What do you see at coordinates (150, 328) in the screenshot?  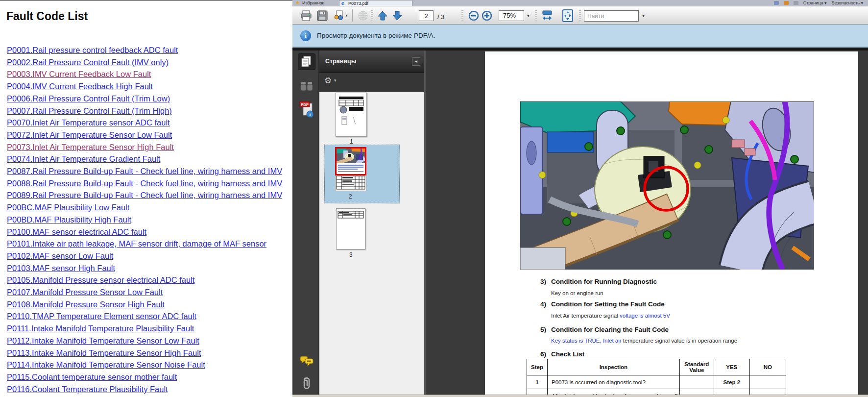 I see `fault-code-link: P0111.Intake Manifold Temperature Plausi…` at bounding box center [150, 328].